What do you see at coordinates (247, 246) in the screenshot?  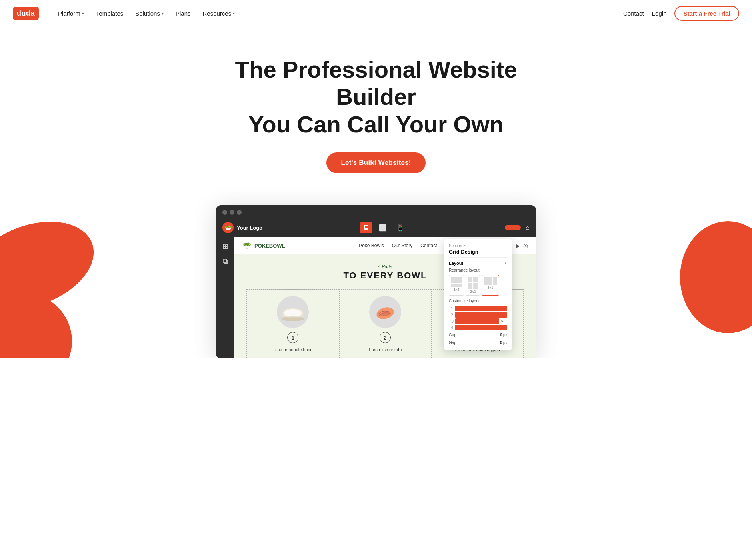 I see `site-logo-icon: 🥗` at bounding box center [247, 246].